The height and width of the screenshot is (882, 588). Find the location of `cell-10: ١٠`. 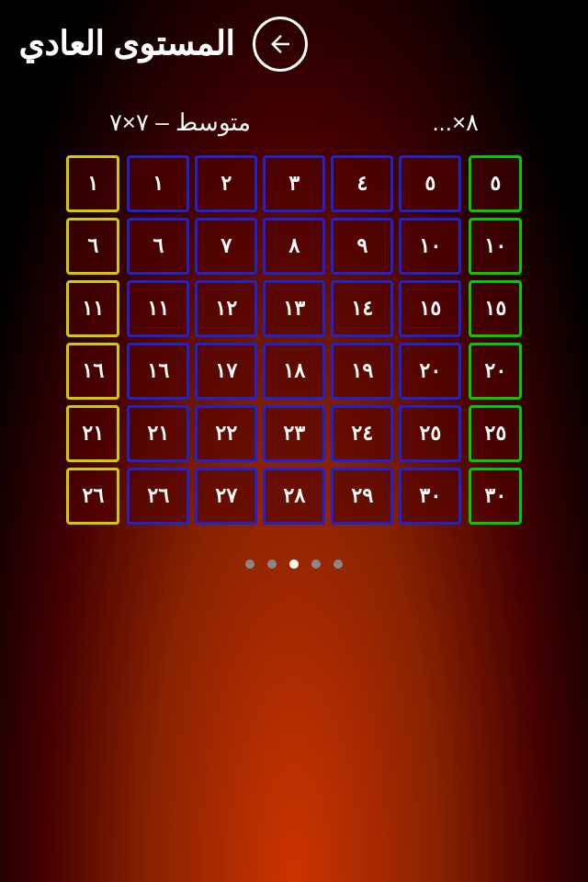

cell-10: ١٠ is located at coordinates (430, 246).